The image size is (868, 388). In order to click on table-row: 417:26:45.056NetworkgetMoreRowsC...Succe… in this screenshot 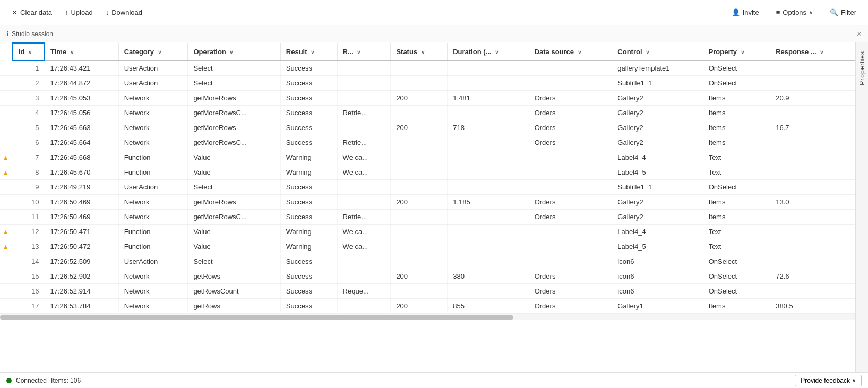, I will do `click(428, 113)`.